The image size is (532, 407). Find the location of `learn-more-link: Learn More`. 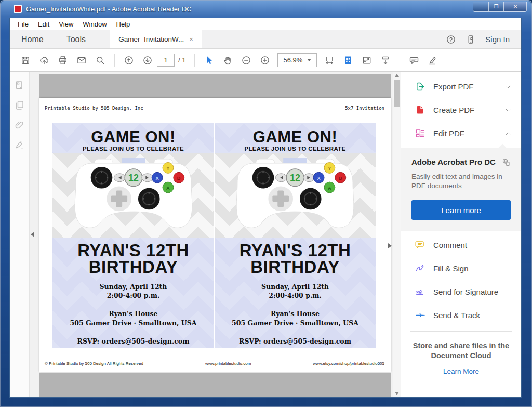

learn-more-link: Learn More is located at coordinates (461, 371).